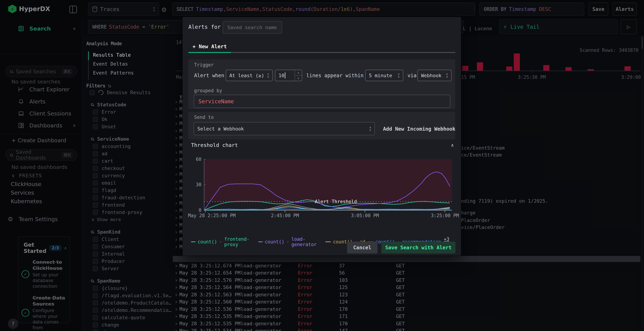 The height and width of the screenshot is (331, 644). Describe the element at coordinates (412, 75) in the screenshot. I see `via-label: via` at that location.